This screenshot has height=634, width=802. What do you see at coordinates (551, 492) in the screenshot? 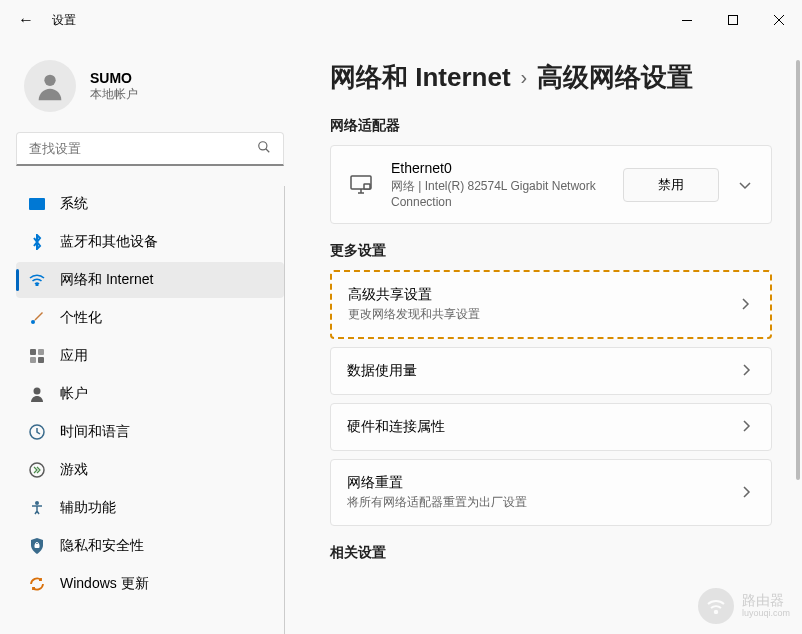
I see `network-reset-card: 网络重置 将所有网络适配器重置为出厂设置` at bounding box center [551, 492].